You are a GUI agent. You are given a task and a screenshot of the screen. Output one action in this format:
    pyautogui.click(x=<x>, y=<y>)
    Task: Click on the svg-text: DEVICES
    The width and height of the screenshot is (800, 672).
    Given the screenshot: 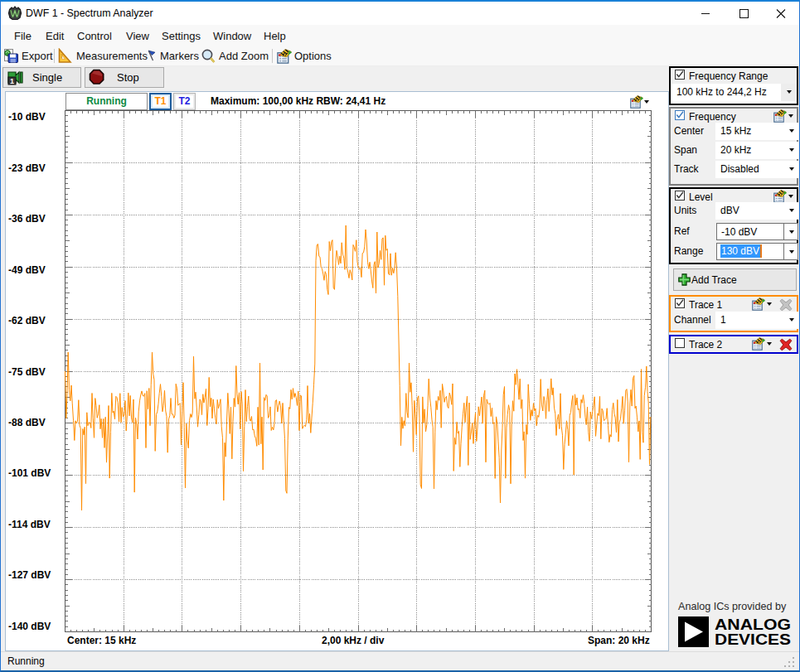 What is the action you would take?
    pyautogui.click(x=753, y=640)
    